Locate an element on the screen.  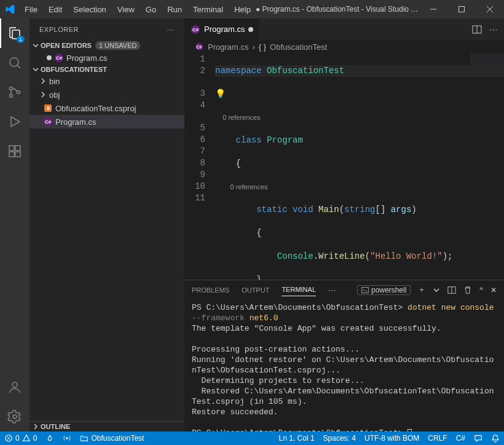
split-editor-icon is located at coordinates (477, 30).